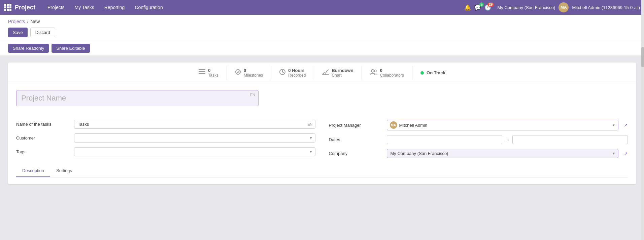 The height and width of the screenshot is (240, 644). What do you see at coordinates (293, 73) in the screenshot?
I see `stat-hours: 0 Hours Recorded` at bounding box center [293, 73].